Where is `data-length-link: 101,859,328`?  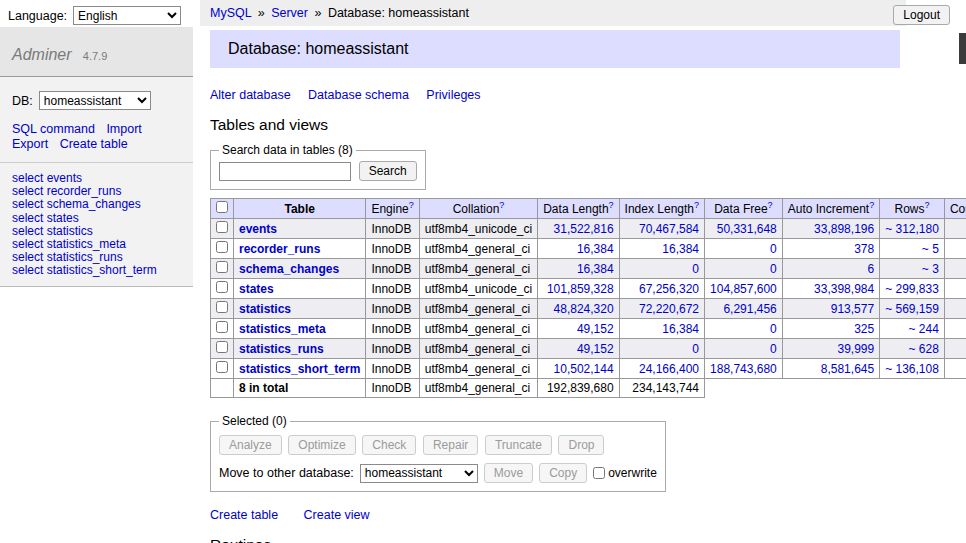 data-length-link: 101,859,328 is located at coordinates (580, 289).